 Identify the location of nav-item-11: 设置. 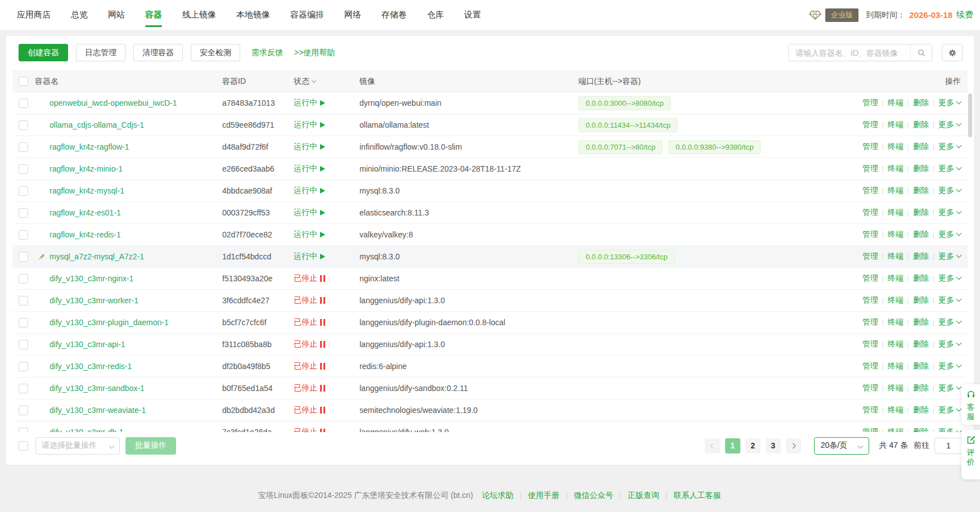
(473, 15).